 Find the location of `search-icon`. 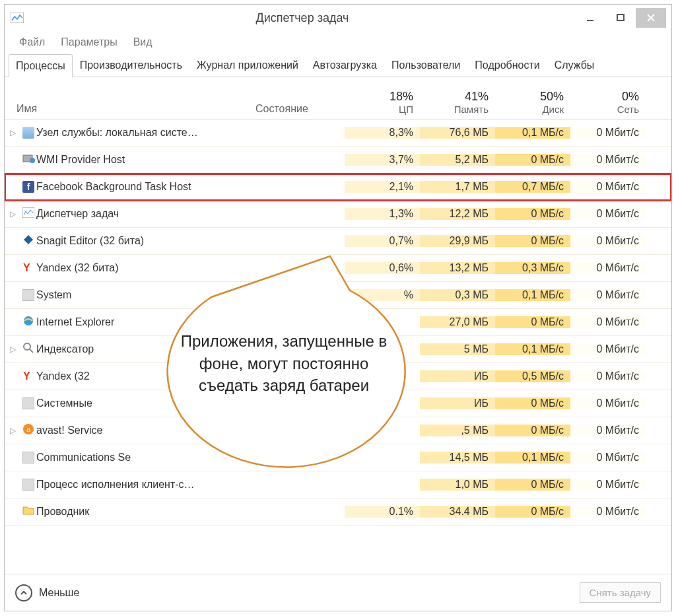

search-icon is located at coordinates (28, 349).